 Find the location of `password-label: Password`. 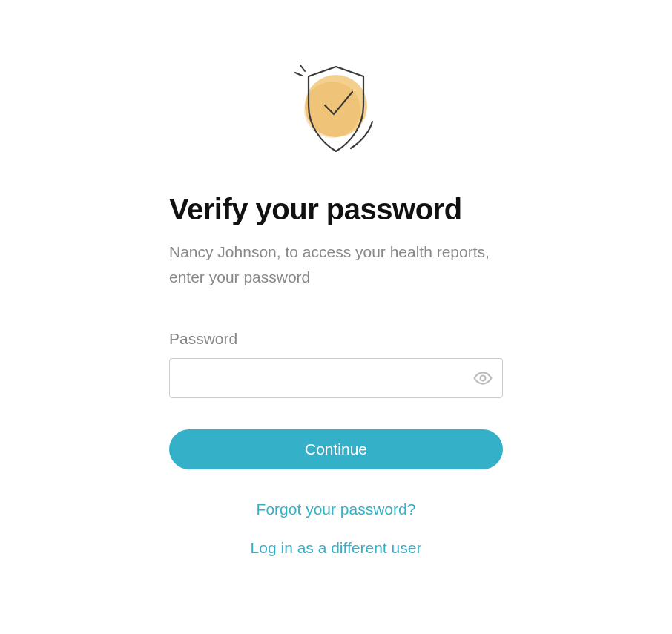

password-label: Password is located at coordinates (336, 339).